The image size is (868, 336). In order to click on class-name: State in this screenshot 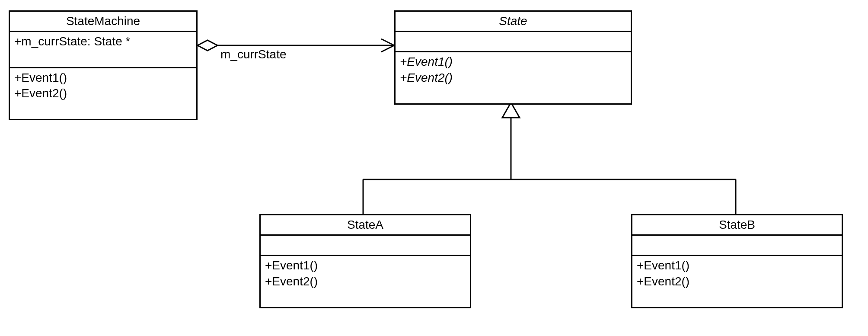, I will do `click(513, 22)`.